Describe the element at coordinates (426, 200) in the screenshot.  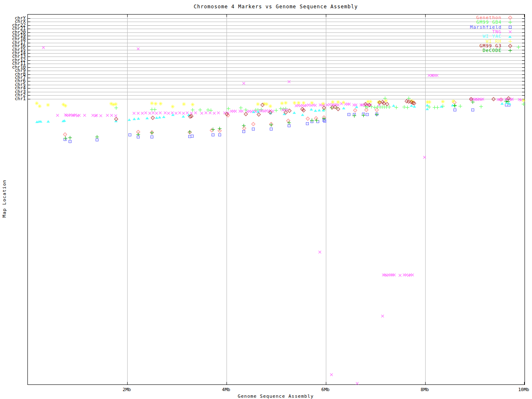
I see `mb-gridline` at that location.